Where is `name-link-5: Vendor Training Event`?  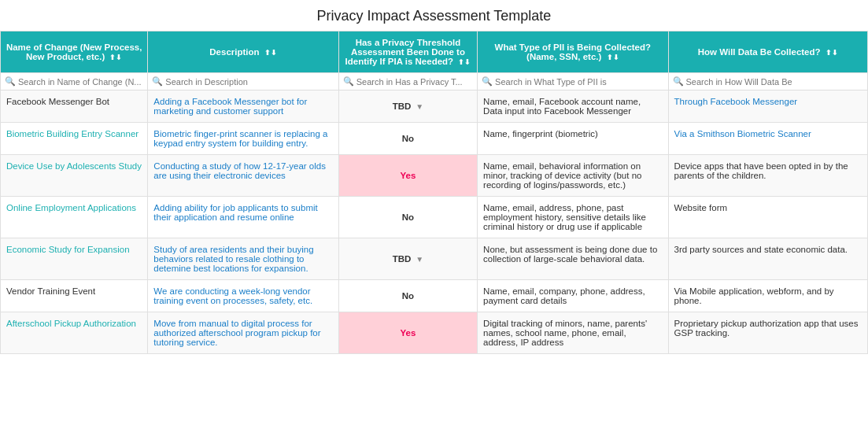 name-link-5: Vendor Training Event is located at coordinates (50, 291).